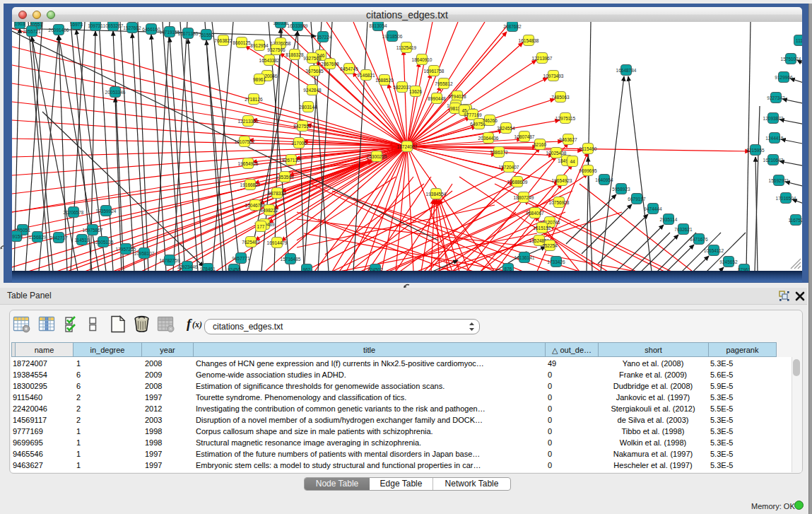 This screenshot has width=812, height=514. I want to click on svg-text: 15720407, so click(509, 167).